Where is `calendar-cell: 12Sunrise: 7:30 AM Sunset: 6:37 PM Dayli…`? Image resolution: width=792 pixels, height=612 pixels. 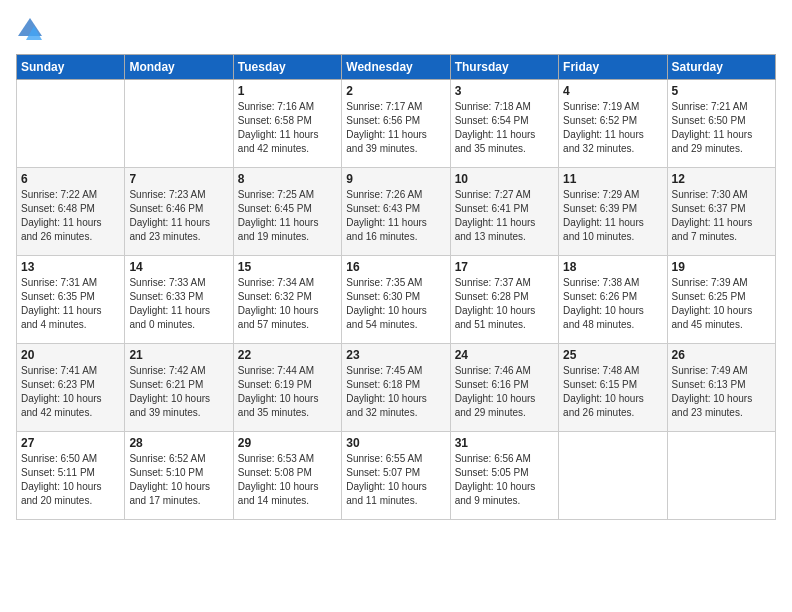 calendar-cell: 12Sunrise: 7:30 AM Sunset: 6:37 PM Dayli… is located at coordinates (721, 212).